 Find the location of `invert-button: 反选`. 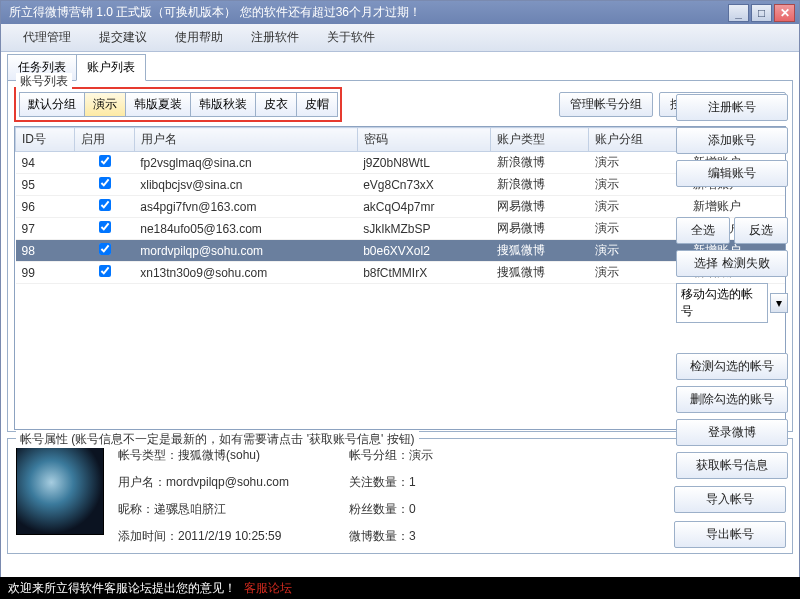

invert-button: 反选 is located at coordinates (761, 230).